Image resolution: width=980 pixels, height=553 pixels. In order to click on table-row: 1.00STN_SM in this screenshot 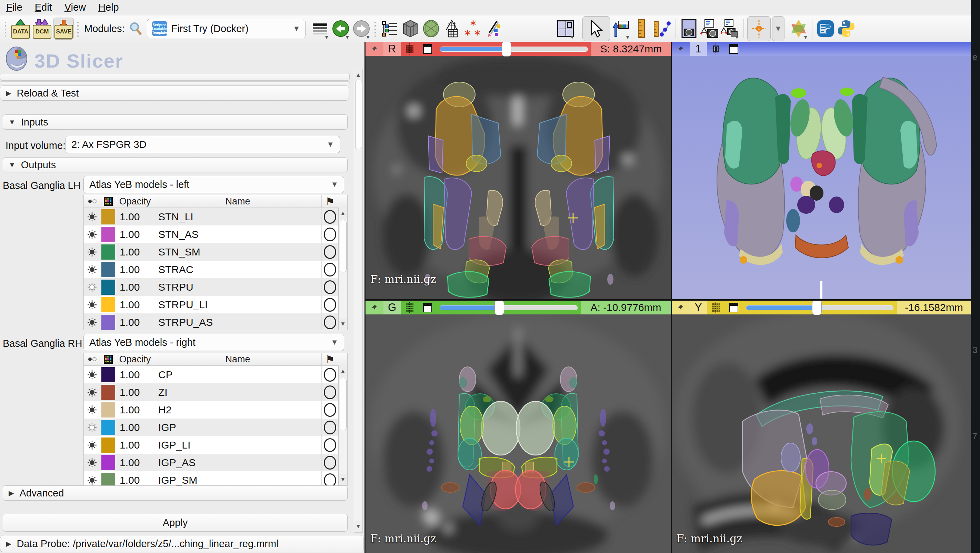, I will do `click(215, 252)`.